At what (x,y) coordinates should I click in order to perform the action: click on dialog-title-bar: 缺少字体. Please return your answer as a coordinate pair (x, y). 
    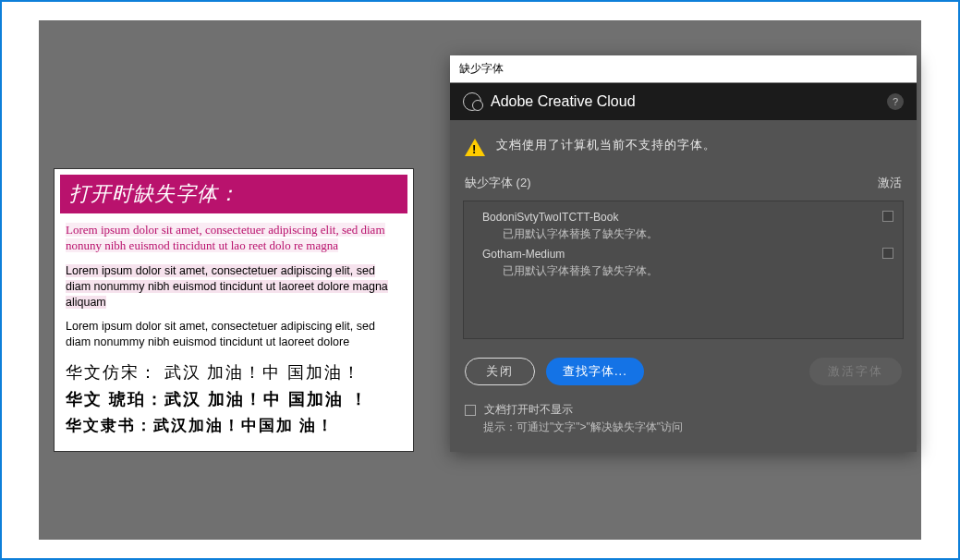
    Looking at the image, I should click on (684, 69).